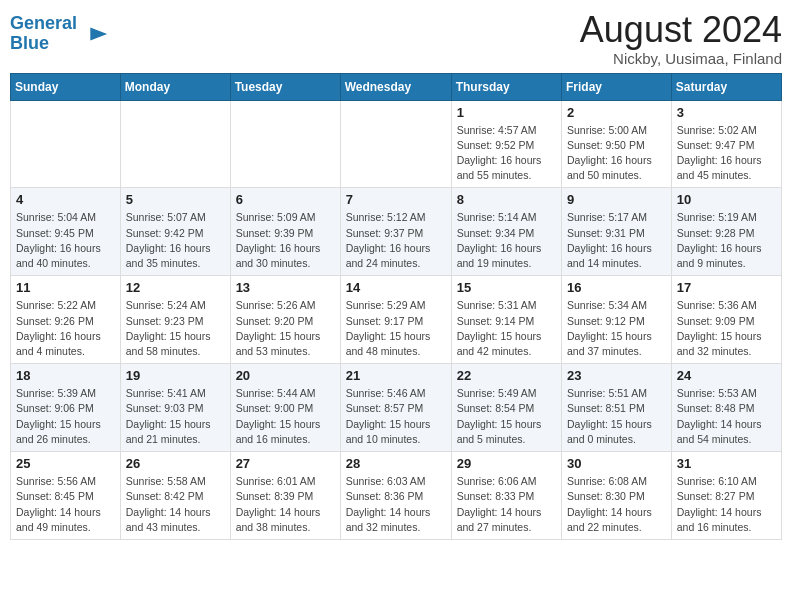 The width and height of the screenshot is (792, 612). What do you see at coordinates (617, 408) in the screenshot?
I see `calendar-cell: 23Sunrise: 5:51 AM Sunset: 8:51 PM Dayli…` at bounding box center [617, 408].